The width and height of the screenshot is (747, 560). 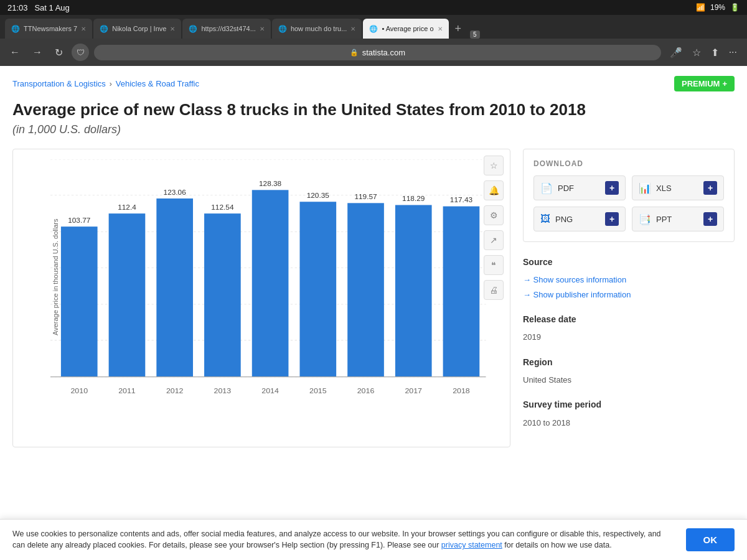 What do you see at coordinates (664, 188) in the screenshot?
I see `xls-label: XLS` at bounding box center [664, 188].